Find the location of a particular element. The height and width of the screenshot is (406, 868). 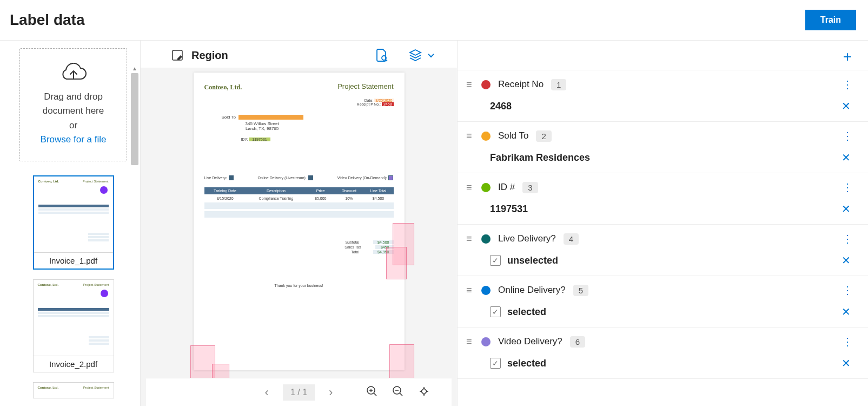

page-header: Label data Train is located at coordinates (434, 21).